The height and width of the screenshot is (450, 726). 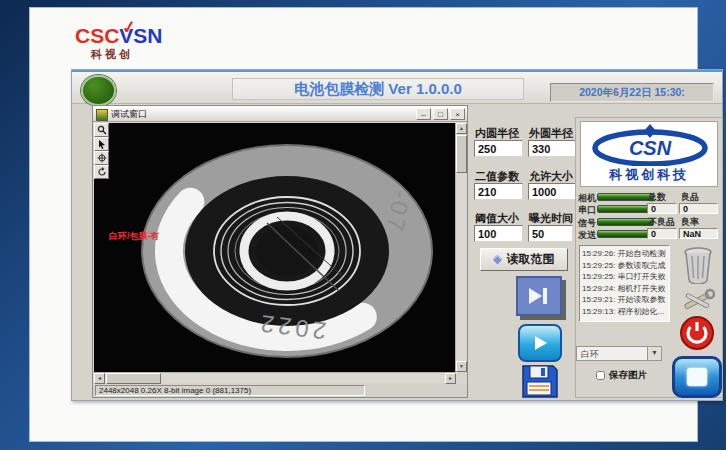 What do you see at coordinates (626, 209) in the screenshot?
I see `serial-status-bar` at bounding box center [626, 209].